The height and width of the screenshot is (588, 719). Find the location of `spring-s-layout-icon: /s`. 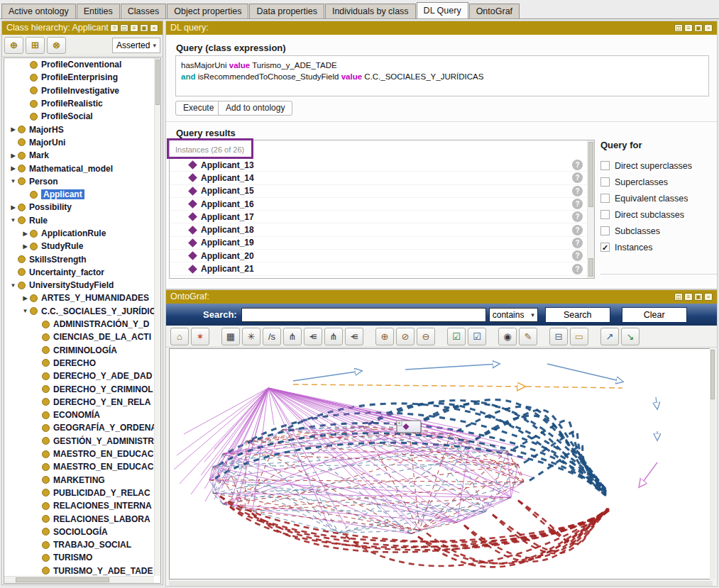

spring-s-layout-icon: /s is located at coordinates (272, 336).